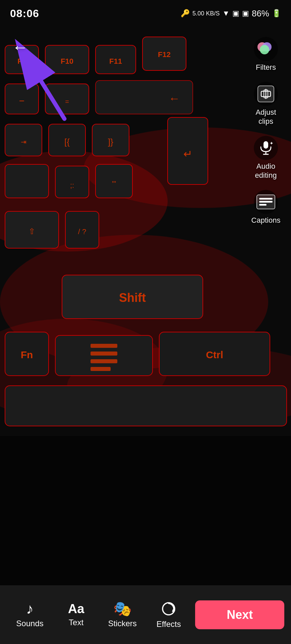  Describe the element at coordinates (266, 131) in the screenshot. I see `right-toolbar: Filters Adjust clips` at that location.